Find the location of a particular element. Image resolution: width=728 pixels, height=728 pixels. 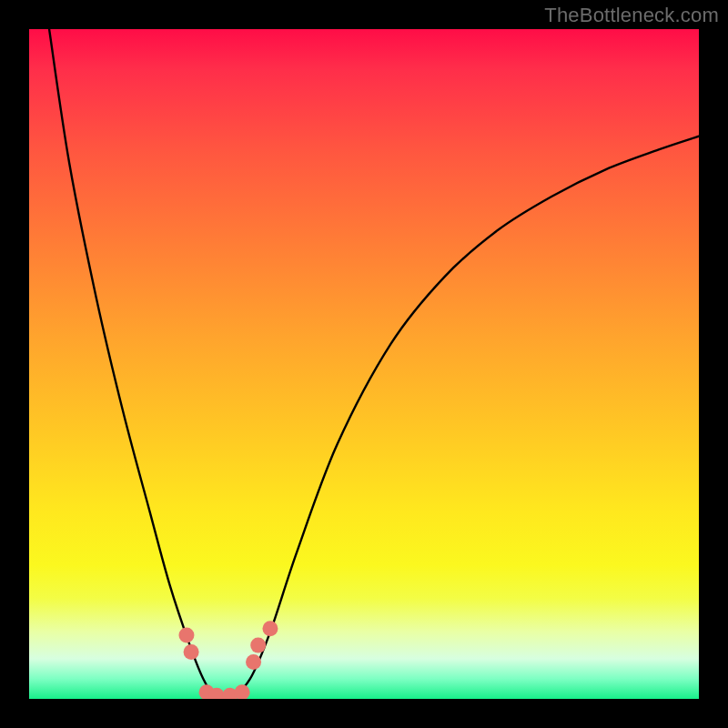

watermark-text: TheBottleneck.com is located at coordinates (632, 15).